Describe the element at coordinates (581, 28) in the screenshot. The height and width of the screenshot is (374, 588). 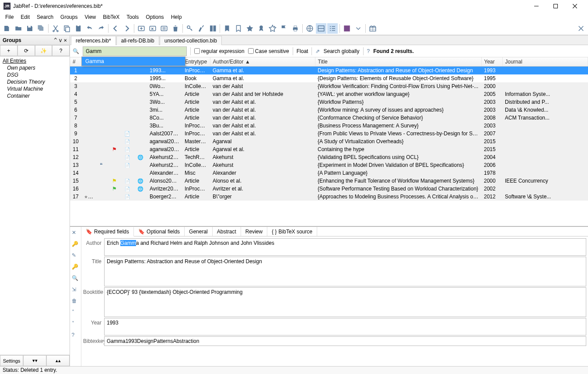
I see `close-db-icon` at that location.